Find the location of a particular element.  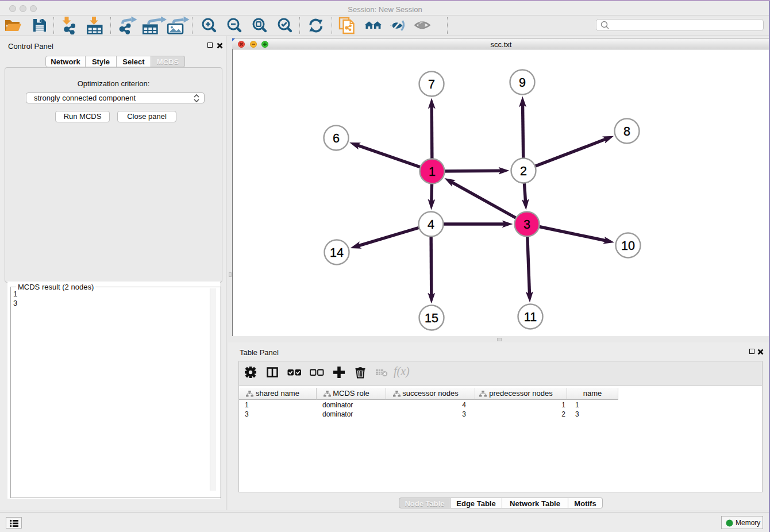

svg-text: 10 is located at coordinates (628, 246).